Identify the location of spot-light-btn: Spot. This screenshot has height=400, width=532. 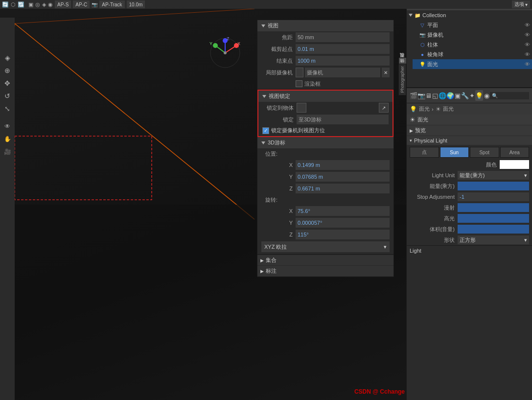
(485, 152).